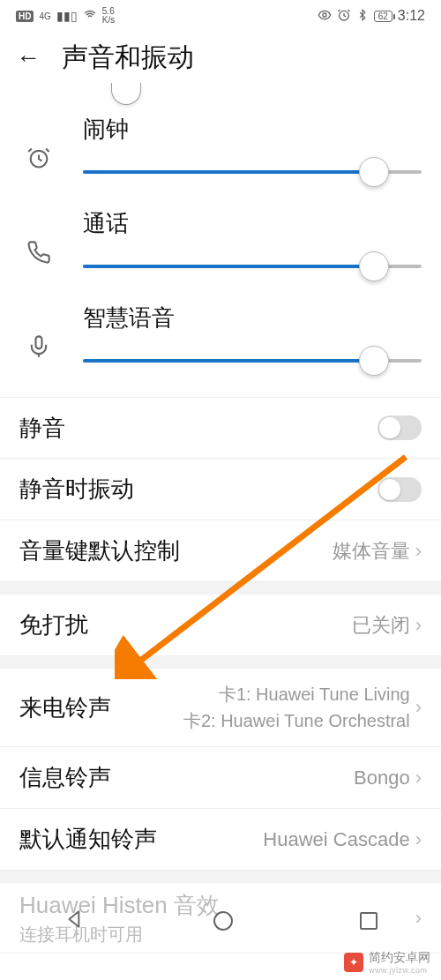 This screenshot has width=441, height=980. I want to click on ringtone-sim1: 卡1: Huawei Tune Living, so click(261, 694).